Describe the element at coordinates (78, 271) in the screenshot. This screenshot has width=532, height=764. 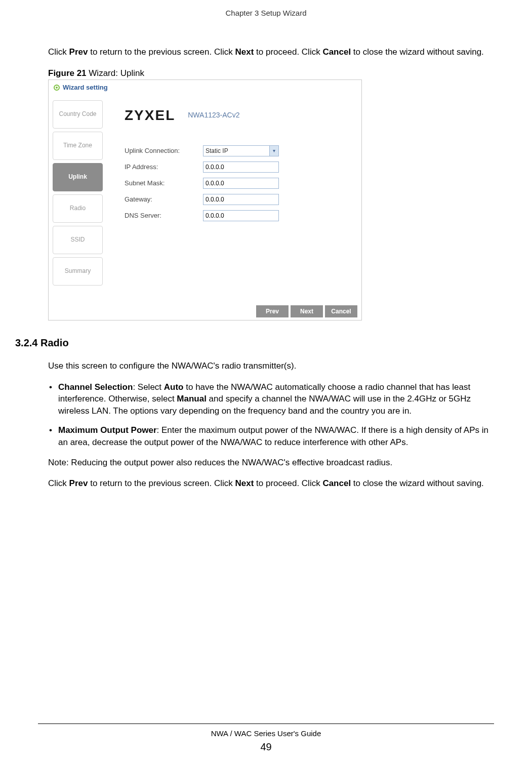
I see `step-summary: Summary` at that location.